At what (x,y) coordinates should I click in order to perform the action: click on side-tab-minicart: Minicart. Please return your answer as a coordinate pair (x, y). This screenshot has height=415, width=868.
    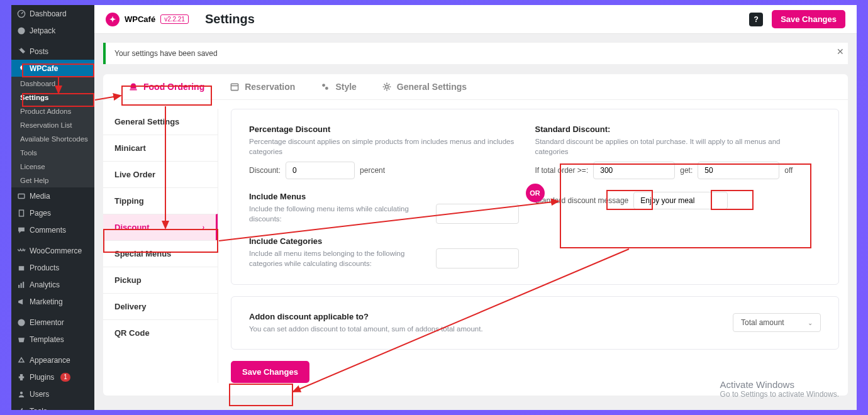
    Looking at the image, I should click on (160, 148).